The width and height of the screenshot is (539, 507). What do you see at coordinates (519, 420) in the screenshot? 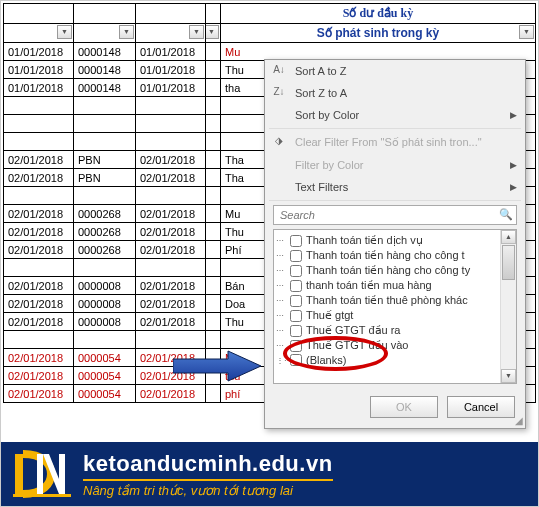
I see `resize-handle-icon: ◢` at bounding box center [519, 420].